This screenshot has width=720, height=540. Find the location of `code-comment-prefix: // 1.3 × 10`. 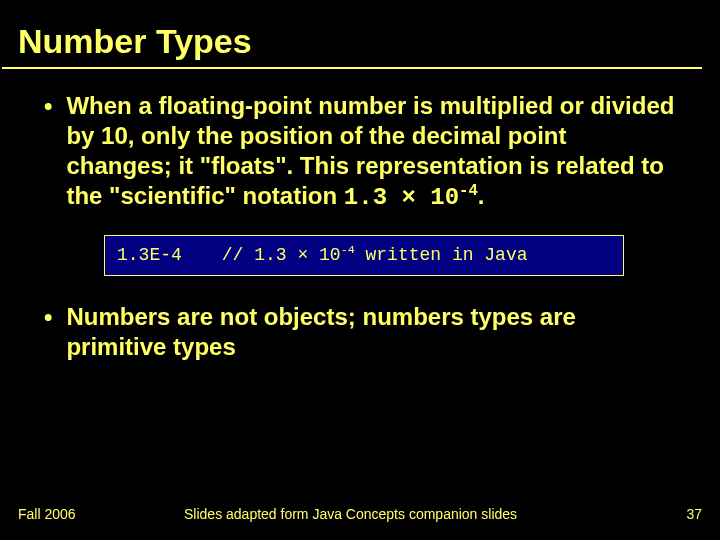

code-comment-prefix: // 1.3 × 10 is located at coordinates (282, 255).